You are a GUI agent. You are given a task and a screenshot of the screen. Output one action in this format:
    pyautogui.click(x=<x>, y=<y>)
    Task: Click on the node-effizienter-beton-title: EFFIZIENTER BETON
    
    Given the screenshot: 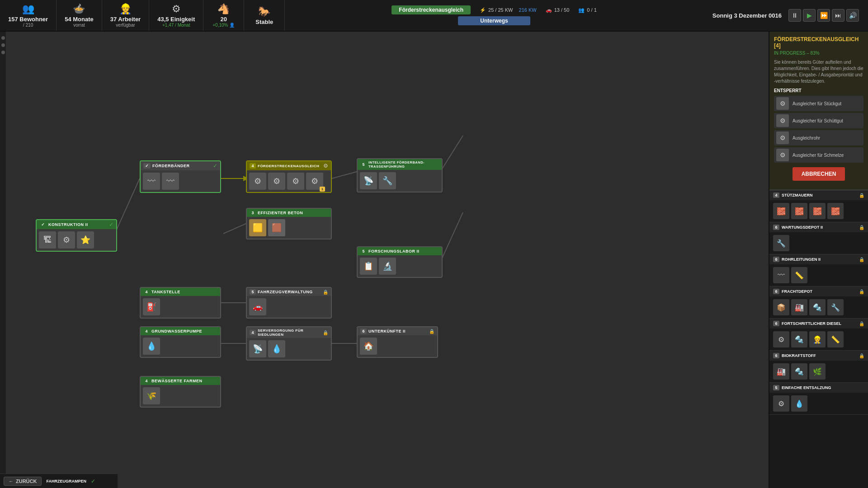 What is the action you would take?
    pyautogui.click(x=293, y=213)
    